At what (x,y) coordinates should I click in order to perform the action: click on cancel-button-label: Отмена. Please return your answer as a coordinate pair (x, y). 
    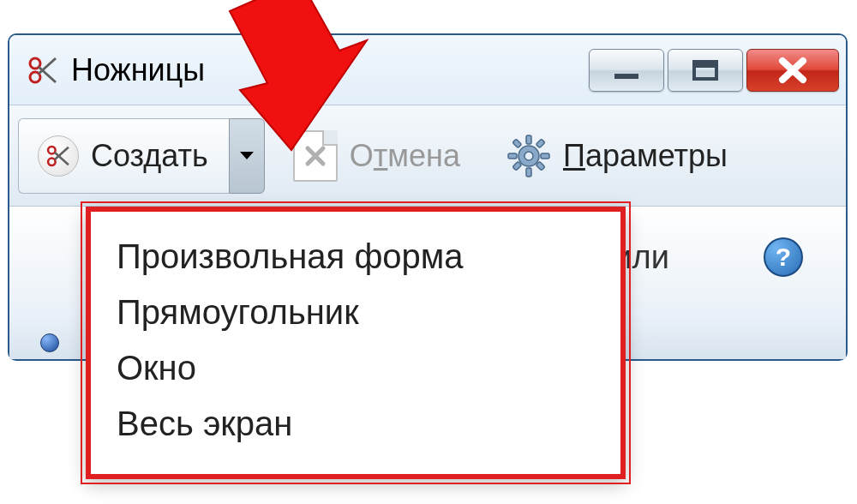
    Looking at the image, I should click on (405, 156).